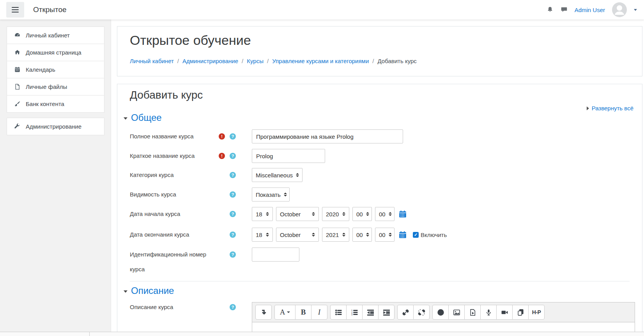  What do you see at coordinates (472, 312) in the screenshot?
I see `toolbar-media-button` at bounding box center [472, 312].